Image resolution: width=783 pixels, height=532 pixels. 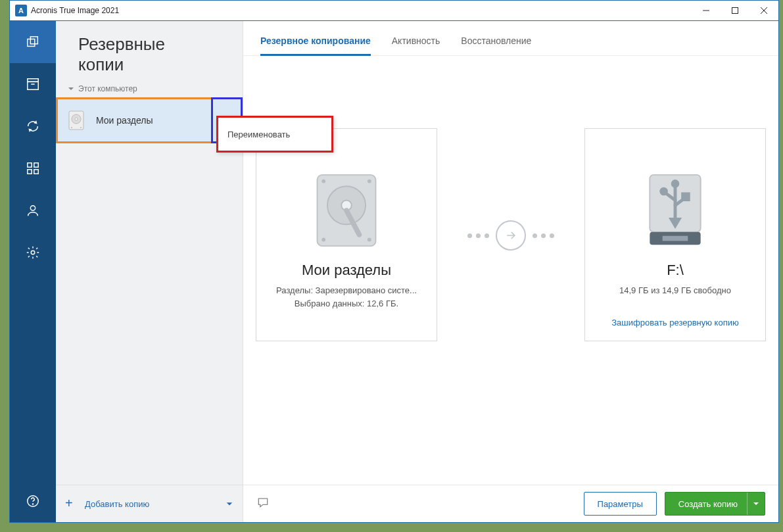 What do you see at coordinates (33, 253) in the screenshot?
I see `nav-settings` at bounding box center [33, 253].